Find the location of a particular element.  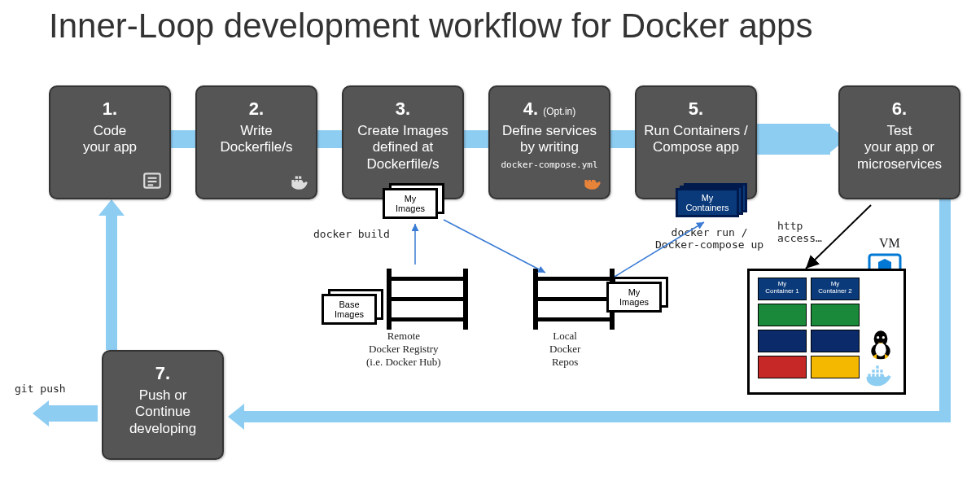

step-label: Create Images defined at Dockerfile/s is located at coordinates (403, 147).